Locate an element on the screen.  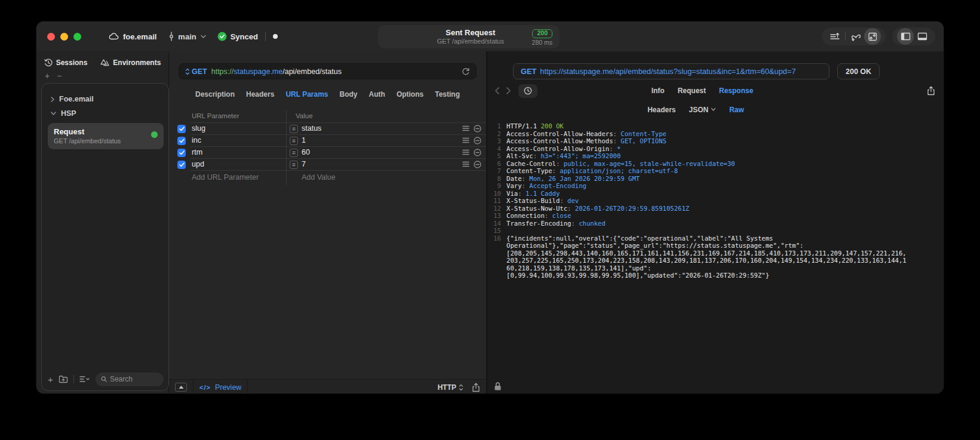
param-value: status is located at coordinates (312, 128).